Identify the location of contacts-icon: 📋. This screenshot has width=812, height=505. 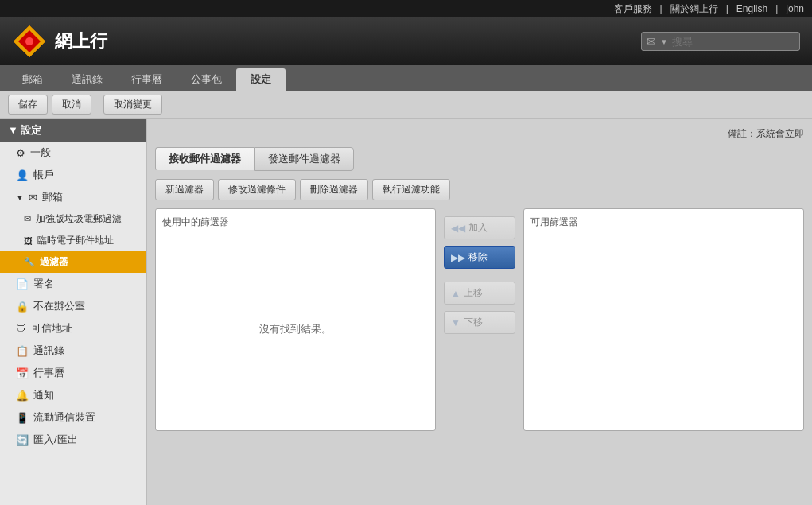
(22, 352).